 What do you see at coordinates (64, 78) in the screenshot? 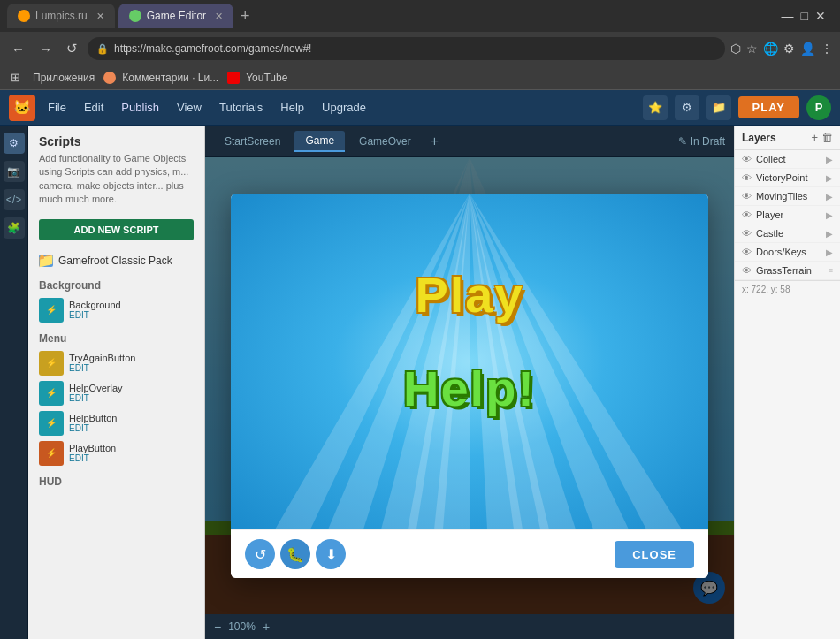
I see `bookmark-apps: Приложения` at bounding box center [64, 78].